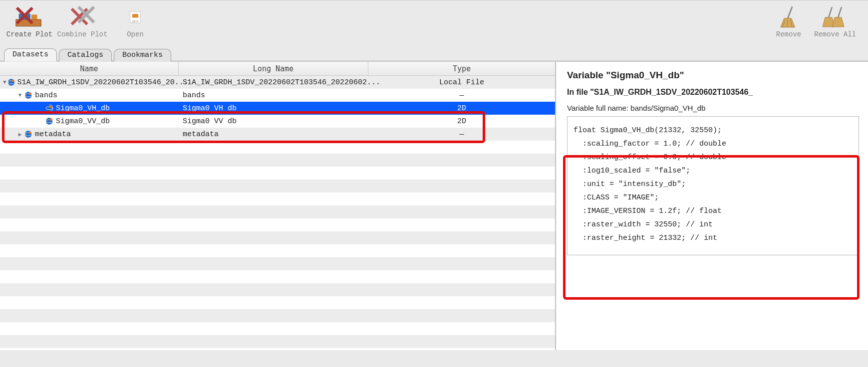  I want to click on remove-button: Remove, so click(789, 21).